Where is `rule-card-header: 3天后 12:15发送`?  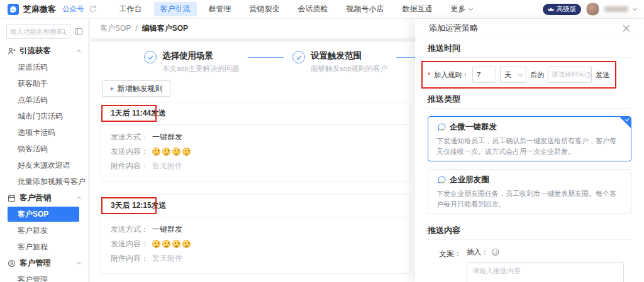 rule-card-header: 3天后 12:15发送 is located at coordinates (255, 206).